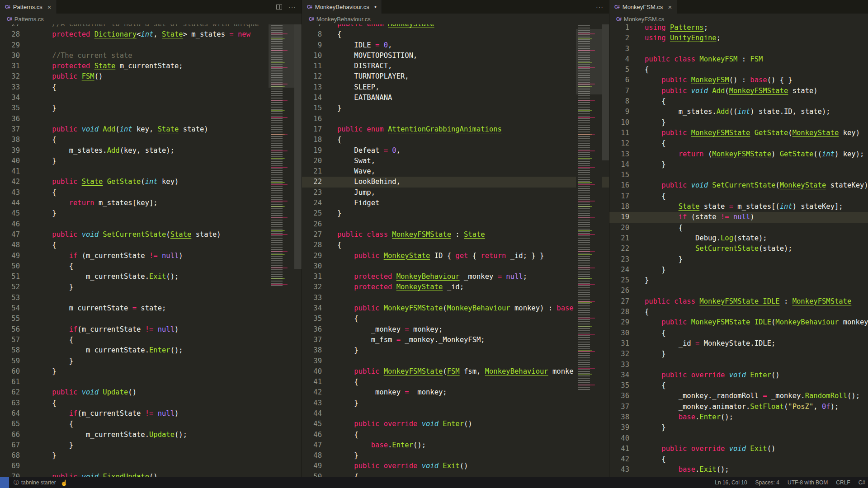 The height and width of the screenshot is (488, 868). Describe the element at coordinates (619, 280) in the screenshot. I see `line-number: 25` at that location.